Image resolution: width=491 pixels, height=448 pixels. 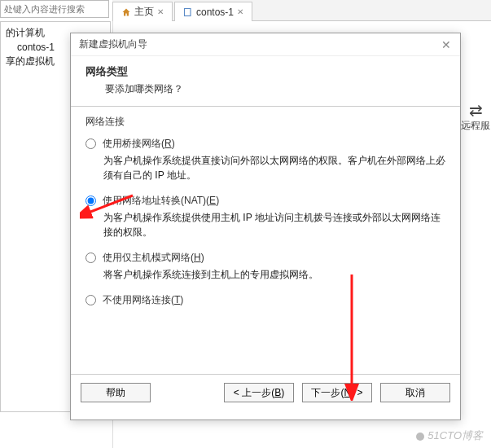 What do you see at coordinates (265, 393) in the screenshot?
I see `dialog-footer: 帮助 < 上一步(B) 下一步(N) > 取消` at bounding box center [265, 393].